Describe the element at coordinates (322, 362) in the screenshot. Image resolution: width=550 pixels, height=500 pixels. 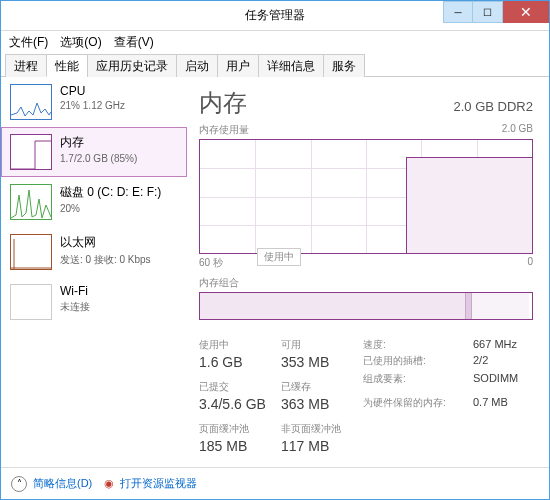
I see `avail-value: 353 MB` at that location.